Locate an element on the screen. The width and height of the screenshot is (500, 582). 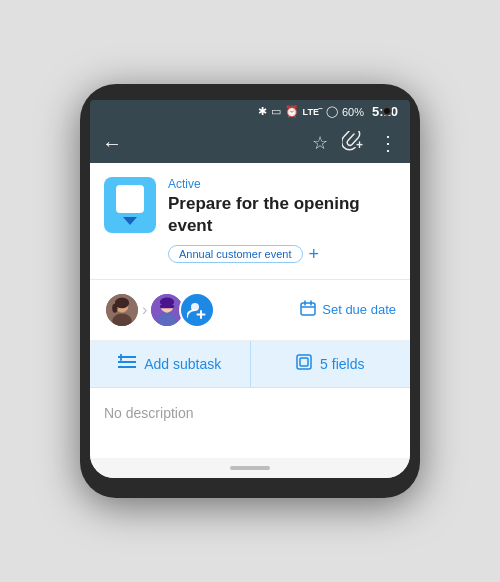
attach-icon: + is located at coordinates (353, 143).